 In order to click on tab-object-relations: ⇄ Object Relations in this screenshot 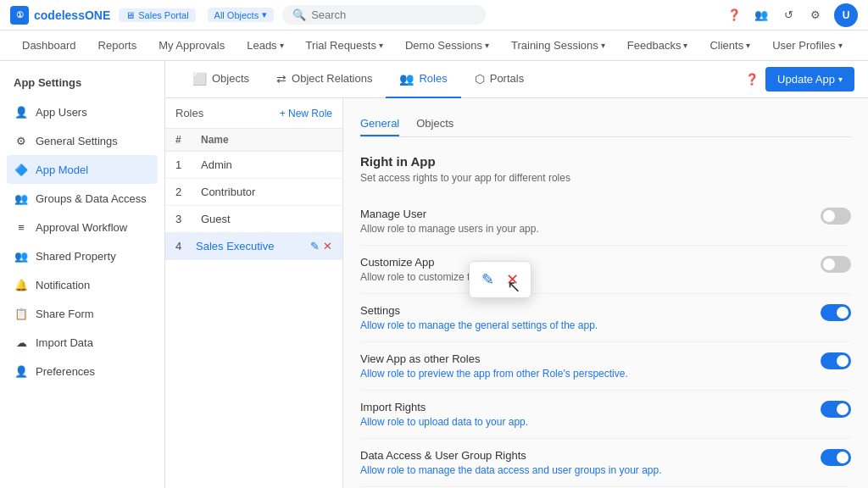, I will do `click(324, 80)`.